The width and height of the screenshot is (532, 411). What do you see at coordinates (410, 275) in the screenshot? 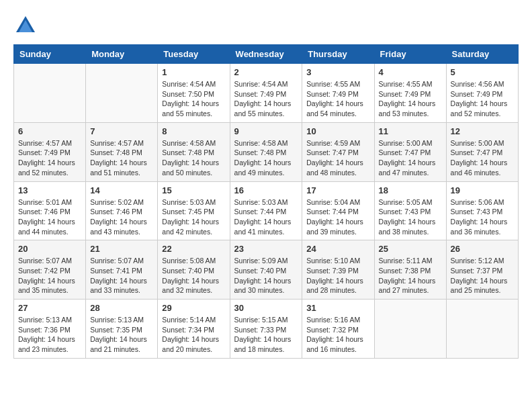
I see `day-info: Sunrise: 5:11 AMSunset: 7:38 PMDaylight:…` at bounding box center [410, 275].